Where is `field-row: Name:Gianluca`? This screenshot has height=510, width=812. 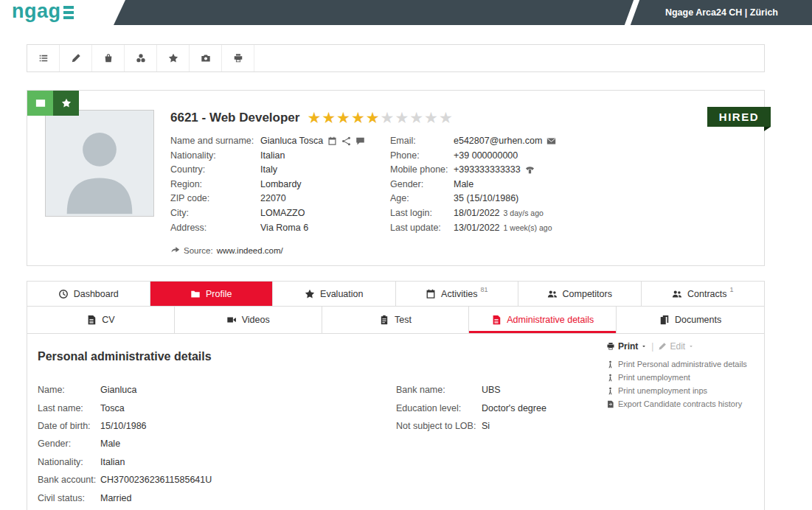
field-row: Name:Gianluca is located at coordinates (217, 390).